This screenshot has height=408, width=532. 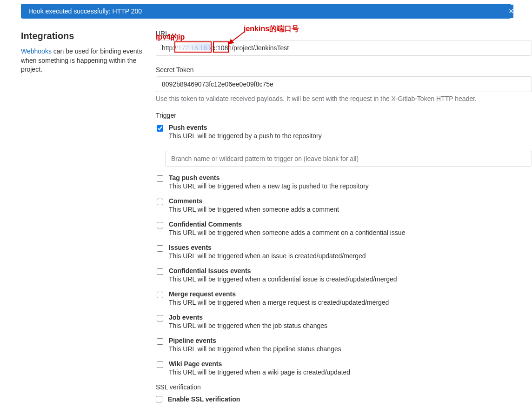 I want to click on trigger-description: This URL will be triggered when a merge …, so click(x=351, y=302).